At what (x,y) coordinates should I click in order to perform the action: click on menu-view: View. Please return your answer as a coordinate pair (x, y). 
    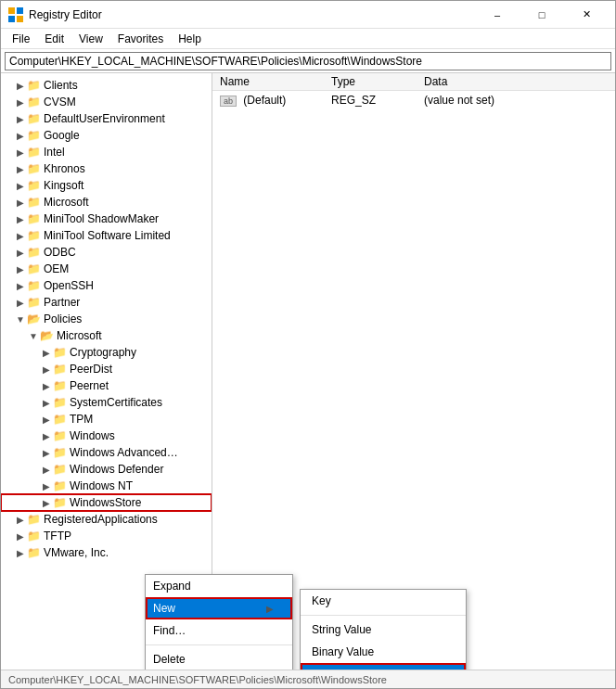
    Looking at the image, I should click on (91, 39).